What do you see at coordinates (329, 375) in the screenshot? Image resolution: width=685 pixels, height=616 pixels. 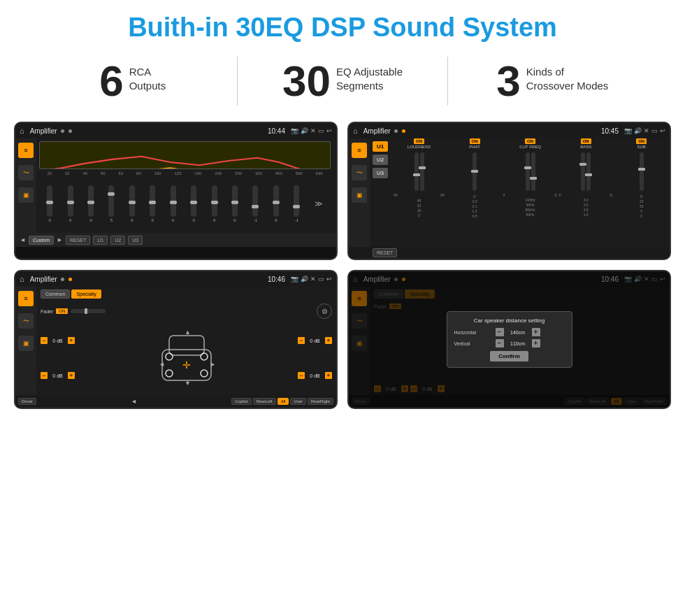 I see `db-plus-4: +` at bounding box center [329, 375].